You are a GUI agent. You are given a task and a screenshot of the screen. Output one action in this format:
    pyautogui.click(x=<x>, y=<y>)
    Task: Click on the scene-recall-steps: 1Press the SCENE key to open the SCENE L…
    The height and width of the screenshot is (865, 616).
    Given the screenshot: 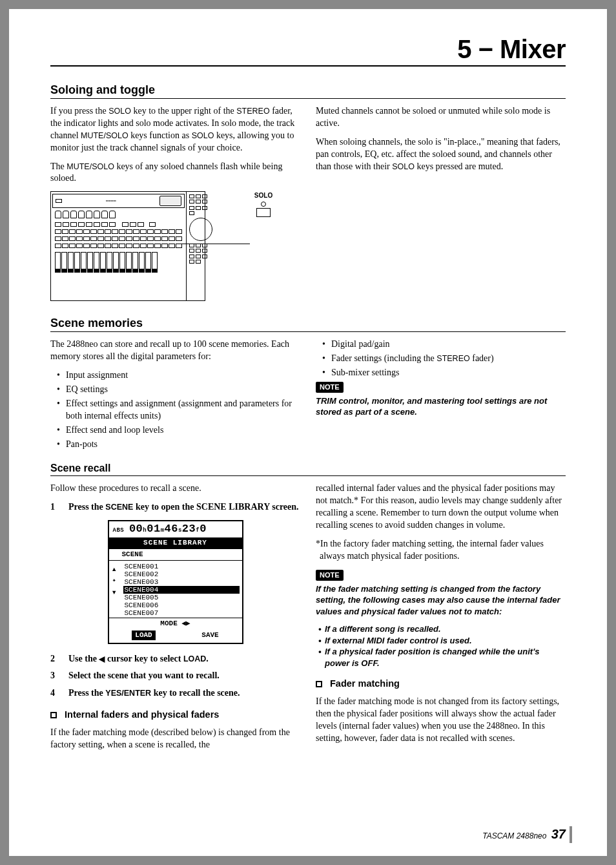 What is the action you would take?
    pyautogui.click(x=176, y=508)
    